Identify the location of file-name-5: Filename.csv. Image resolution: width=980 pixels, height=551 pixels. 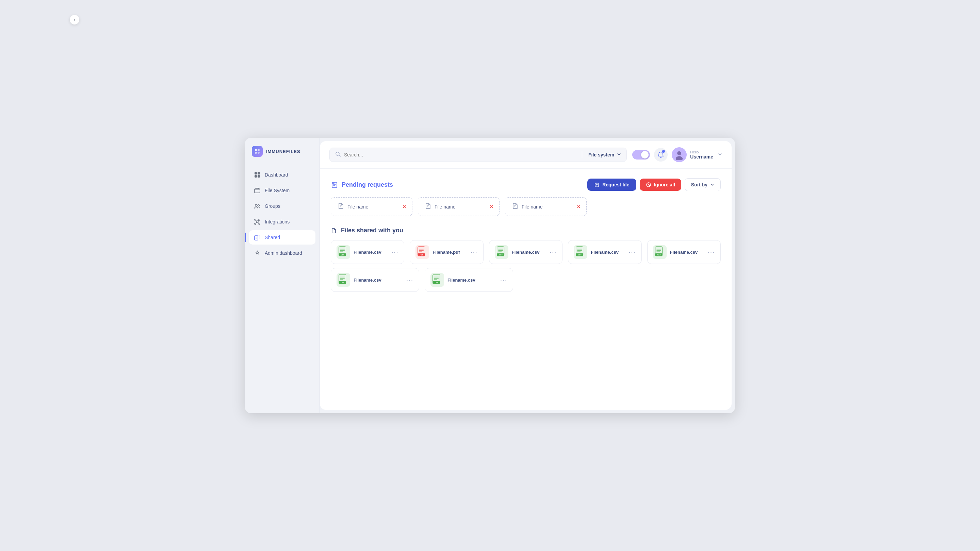
(684, 252).